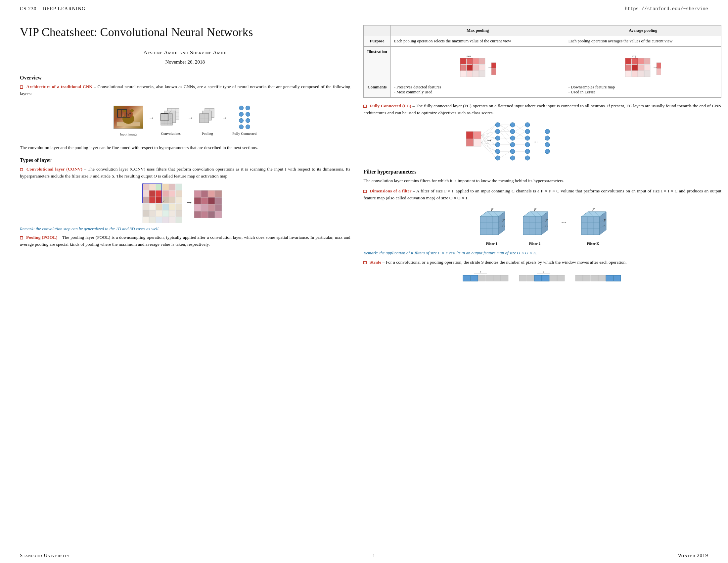 Image resolution: width=728 pixels, height=563 pixels. I want to click on header-course: CS 230 – Deep Learning, so click(53, 9).